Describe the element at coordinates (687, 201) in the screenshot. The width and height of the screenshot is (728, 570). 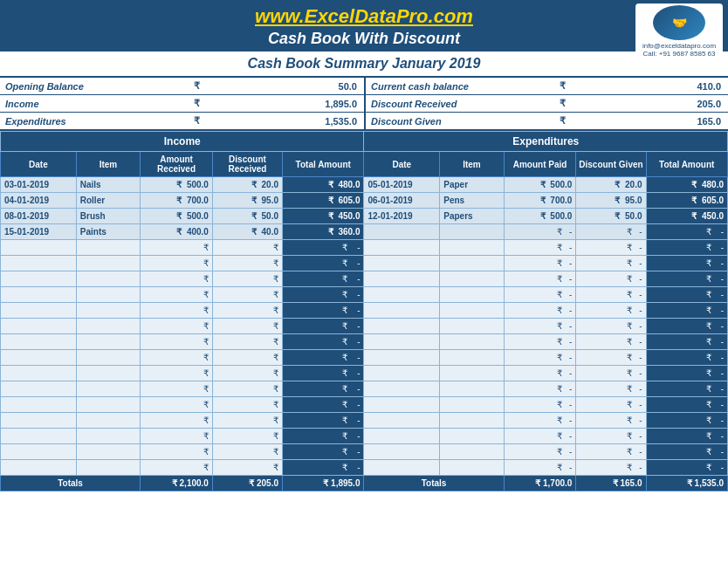
I see `exp-total-cell: ₹ 605.0` at that location.